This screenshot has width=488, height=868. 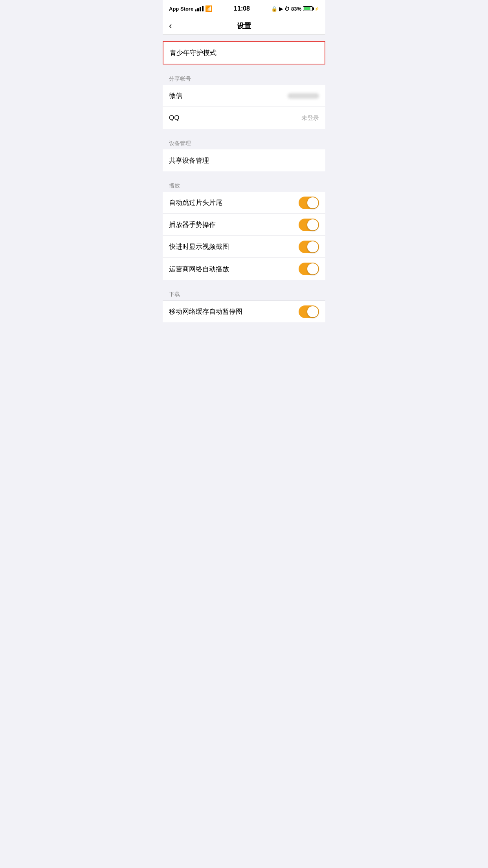 What do you see at coordinates (199, 9) in the screenshot?
I see `signal-icon` at bounding box center [199, 9].